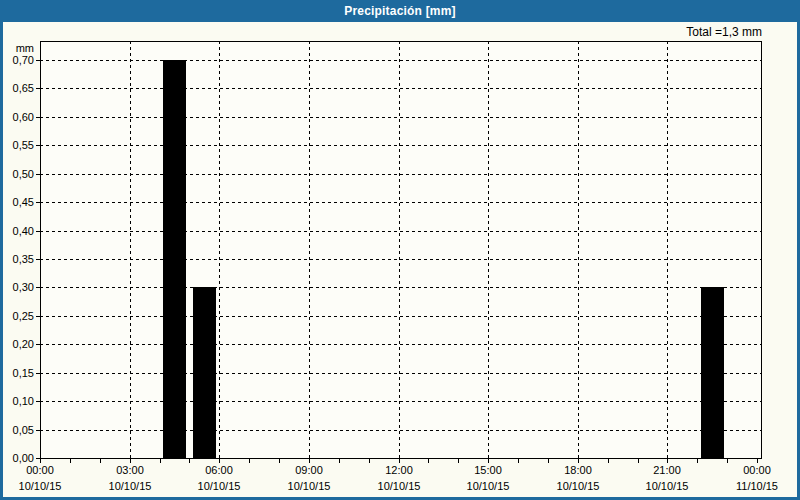 The image size is (800, 500). Describe the element at coordinates (24, 259) in the screenshot. I see `y-axis-label: 0,35` at that location.